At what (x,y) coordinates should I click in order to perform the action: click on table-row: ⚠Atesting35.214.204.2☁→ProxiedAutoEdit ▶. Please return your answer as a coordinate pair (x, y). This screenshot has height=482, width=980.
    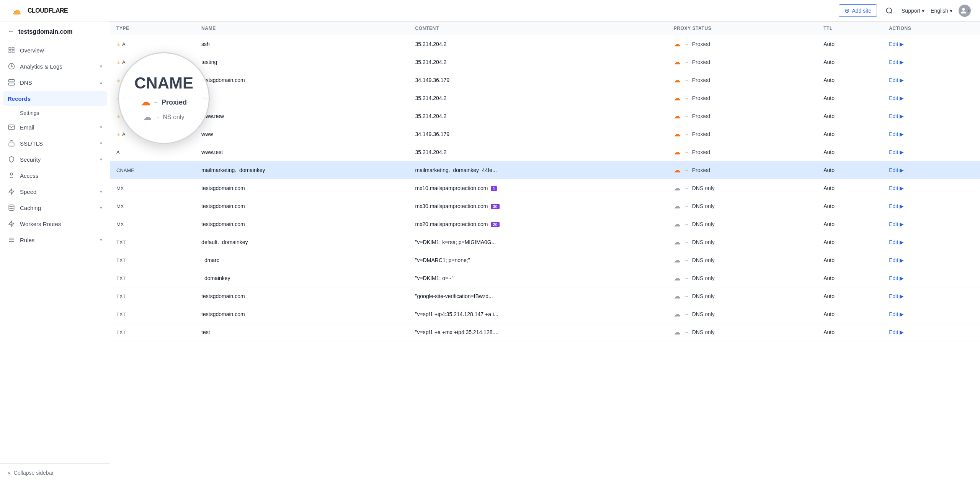
    Looking at the image, I should click on (545, 62).